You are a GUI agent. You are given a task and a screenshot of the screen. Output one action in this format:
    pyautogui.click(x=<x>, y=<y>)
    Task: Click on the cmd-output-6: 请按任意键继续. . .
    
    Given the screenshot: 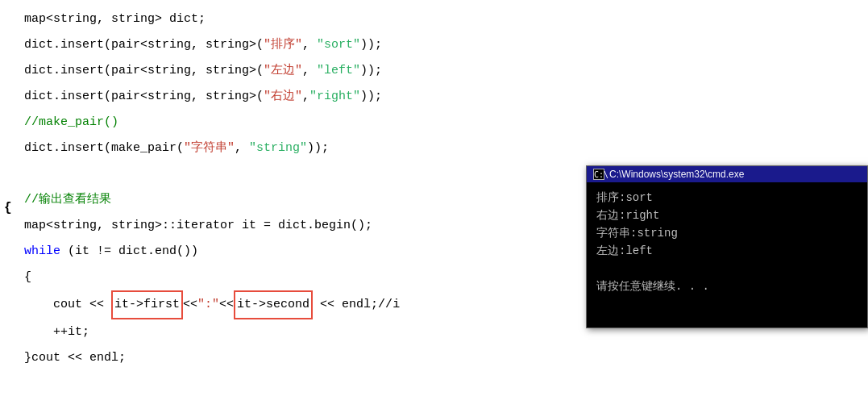 What is the action you would take?
    pyautogui.click(x=727, y=286)
    